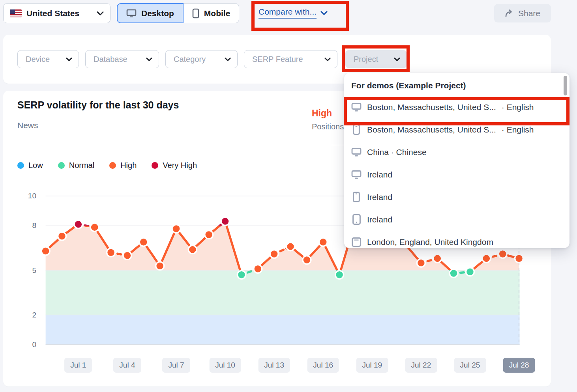 The height and width of the screenshot is (392, 577). Describe the element at coordinates (519, 365) in the screenshot. I see `x-axis-label-current: Jul 28` at that location.